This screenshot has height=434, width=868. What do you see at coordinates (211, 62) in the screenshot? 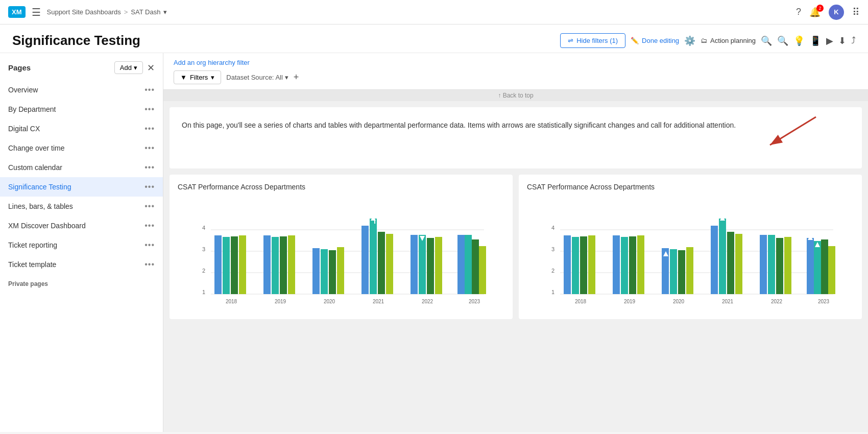
I see `add-org-hierarchy-link: Add an org hierarchy filter` at bounding box center [211, 62].